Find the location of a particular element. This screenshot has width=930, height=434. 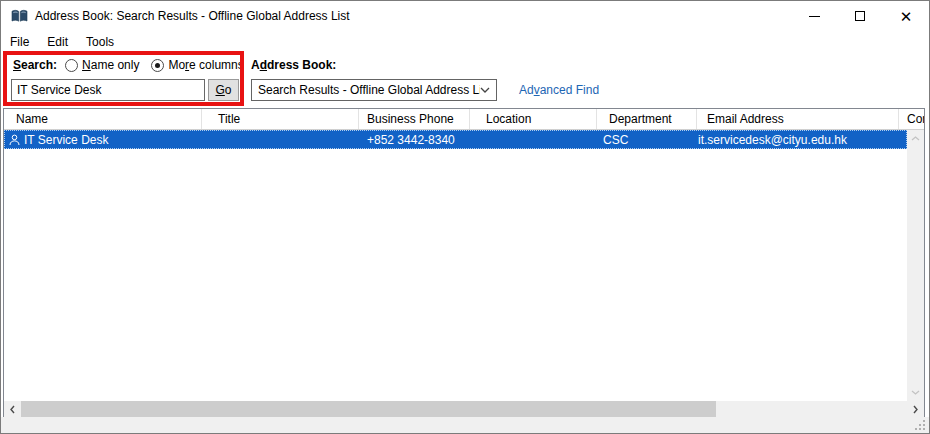

scroll-left-button is located at coordinates (12, 410).